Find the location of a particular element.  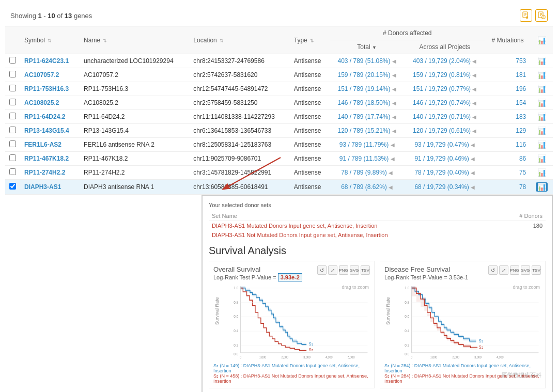

overall-download-svg-button: SVG is located at coordinates (354, 270).